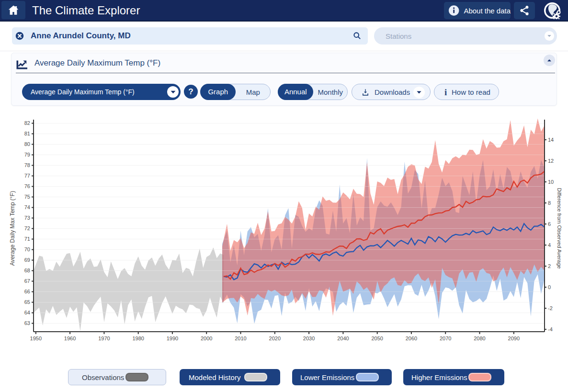 This screenshot has height=392, width=568. I want to click on svg-text: 1970, so click(104, 338).